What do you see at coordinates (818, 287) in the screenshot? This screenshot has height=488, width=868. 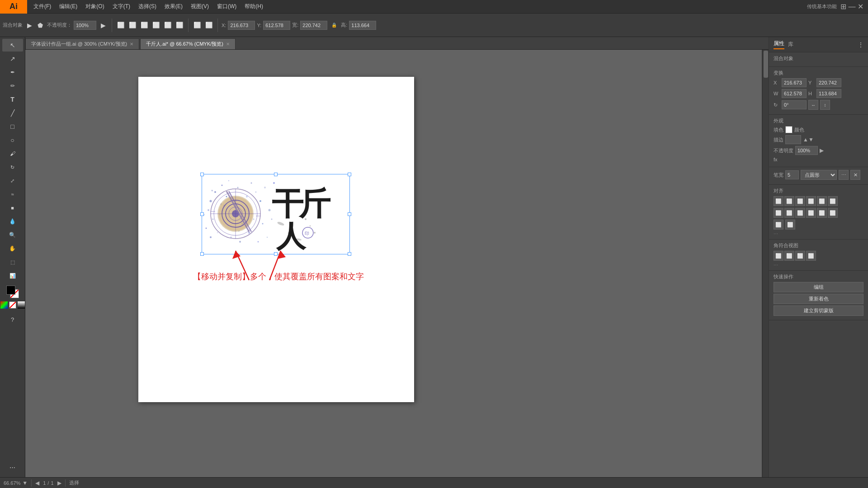 I see `edit-group-btn: 编组` at bounding box center [818, 287].